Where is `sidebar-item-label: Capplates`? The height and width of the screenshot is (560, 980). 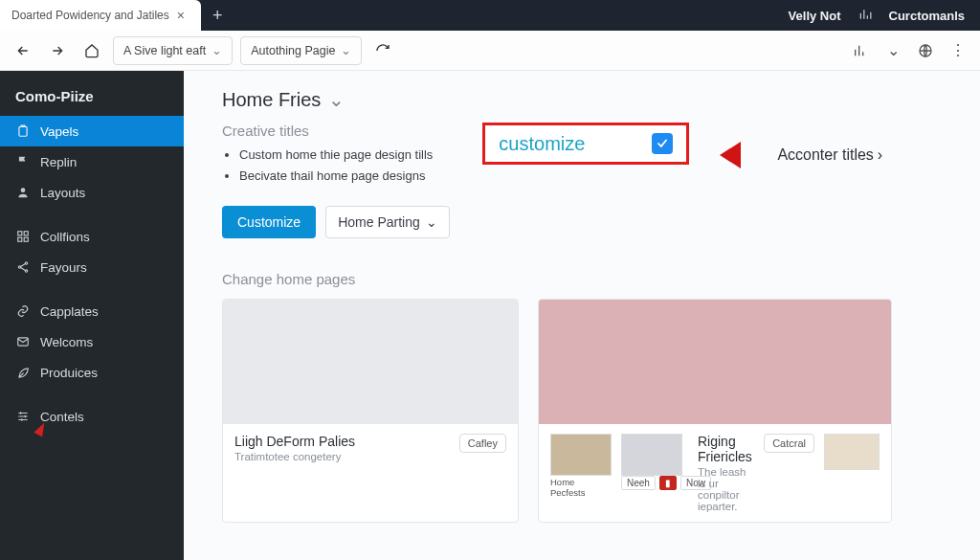 sidebar-item-label: Capplates is located at coordinates (69, 312).